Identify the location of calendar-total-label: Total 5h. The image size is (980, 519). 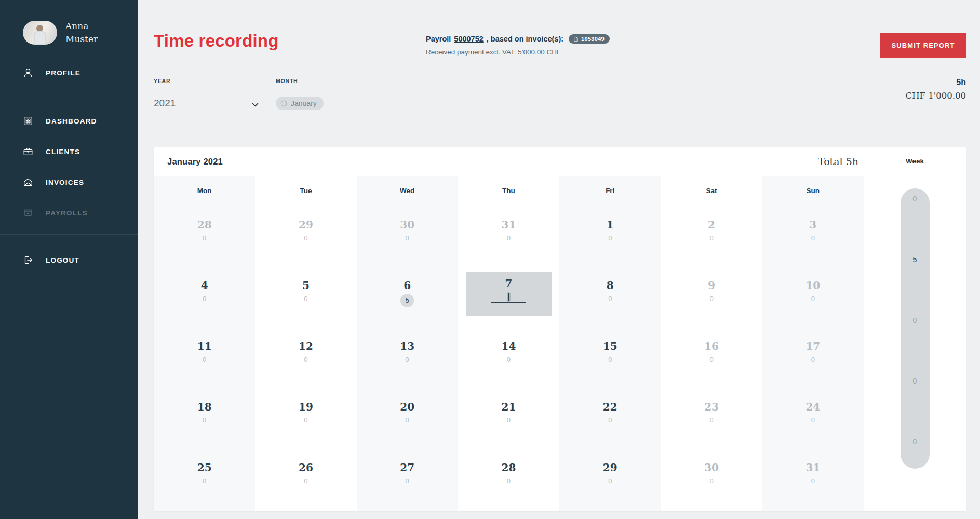
(840, 161).